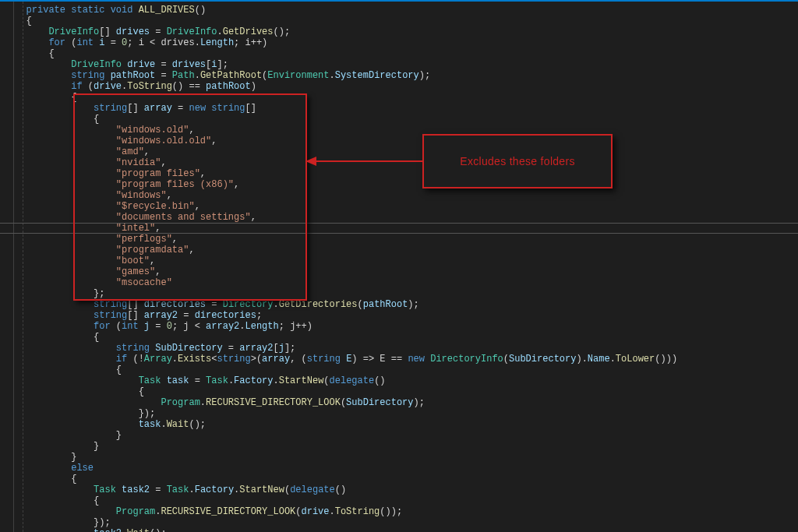 This screenshot has height=532, width=798. I want to click on annotation-text: Excludes these folders, so click(517, 161).